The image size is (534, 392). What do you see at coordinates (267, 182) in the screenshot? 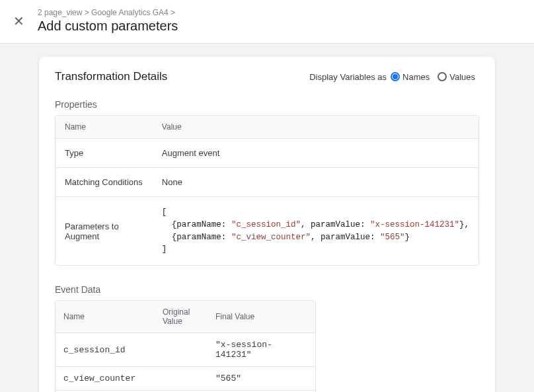
I see `table-row: Matching Conditions None` at bounding box center [267, 182].